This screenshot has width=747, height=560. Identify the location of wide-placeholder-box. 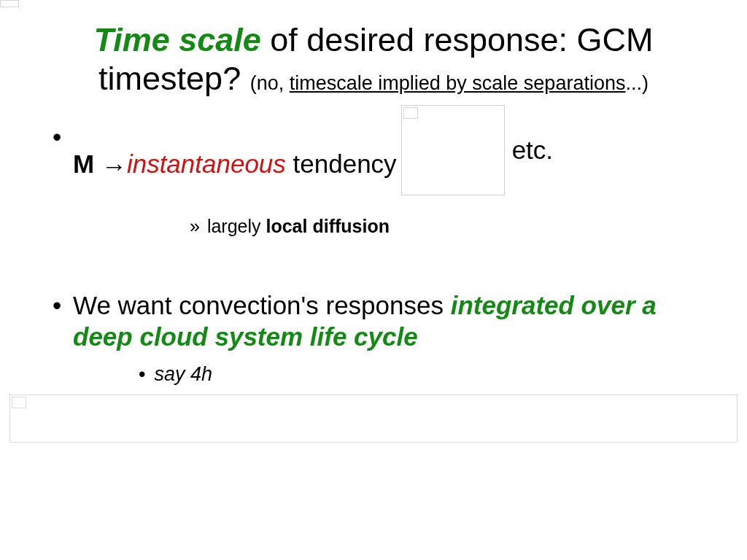
(374, 419).